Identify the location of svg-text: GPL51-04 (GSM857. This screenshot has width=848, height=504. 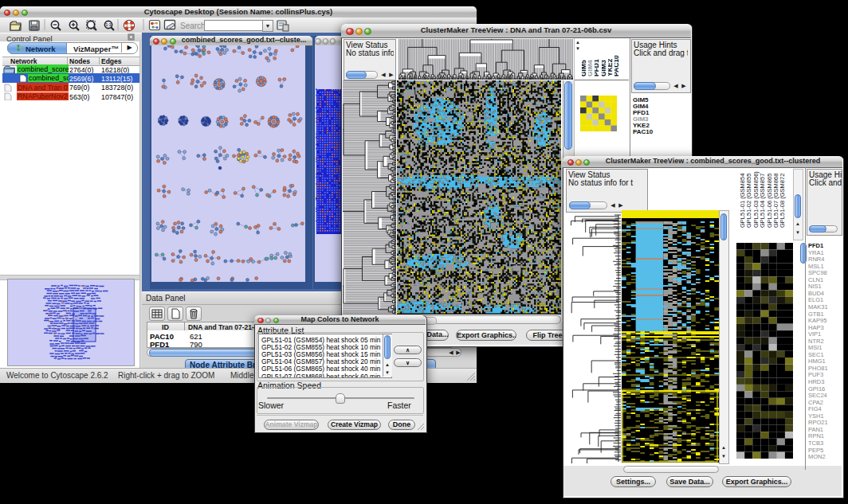
(764, 201).